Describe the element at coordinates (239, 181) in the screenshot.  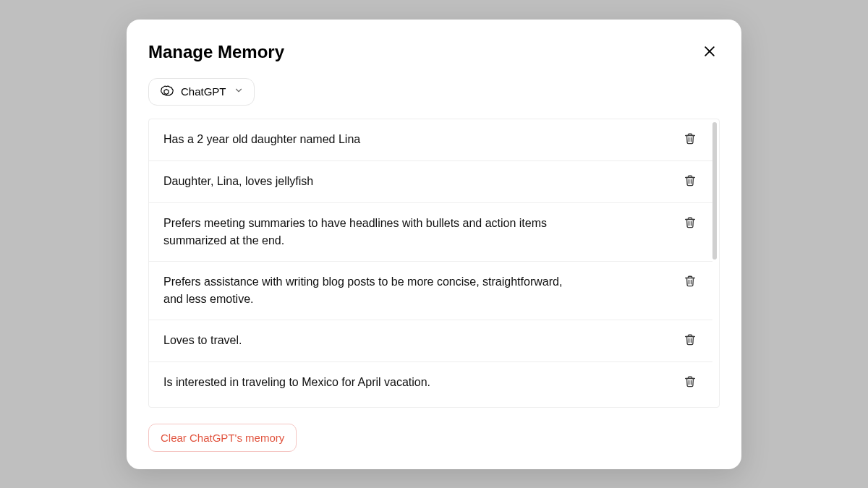
I see `memory-text: Daughter, Lina, loves jellyfish` at that location.